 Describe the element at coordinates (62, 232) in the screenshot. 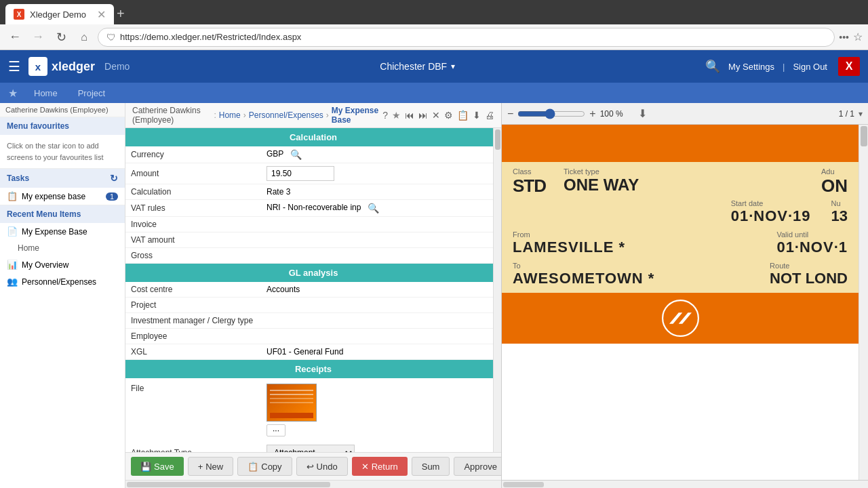

I see `sidebar-item-my-expense-base: 📄 My Expense Base` at that location.